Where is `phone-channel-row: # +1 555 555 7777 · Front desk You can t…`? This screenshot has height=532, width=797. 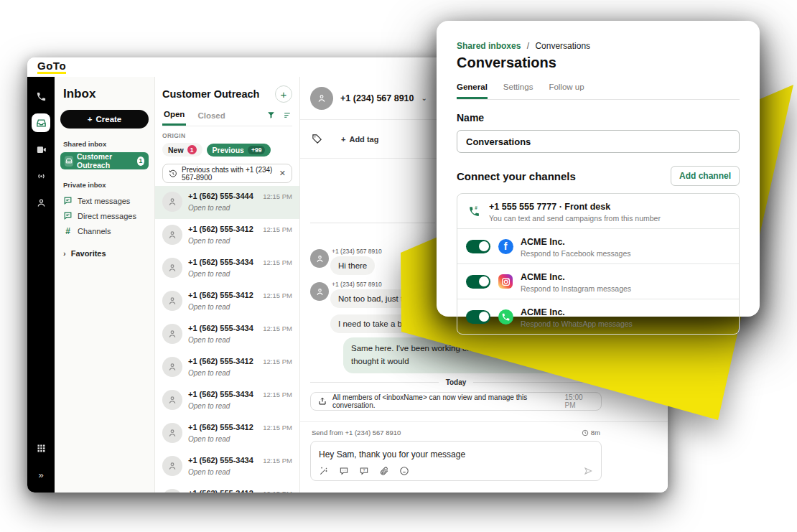
phone-channel-row: # +1 555 555 7777 · Front desk You can t… is located at coordinates (598, 211).